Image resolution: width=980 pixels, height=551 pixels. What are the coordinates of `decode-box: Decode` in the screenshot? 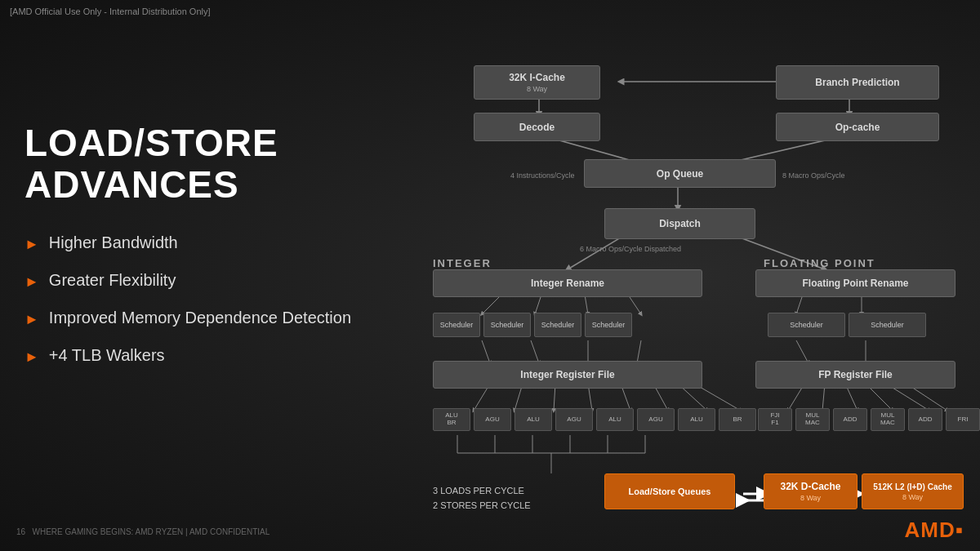 It's located at (537, 127).